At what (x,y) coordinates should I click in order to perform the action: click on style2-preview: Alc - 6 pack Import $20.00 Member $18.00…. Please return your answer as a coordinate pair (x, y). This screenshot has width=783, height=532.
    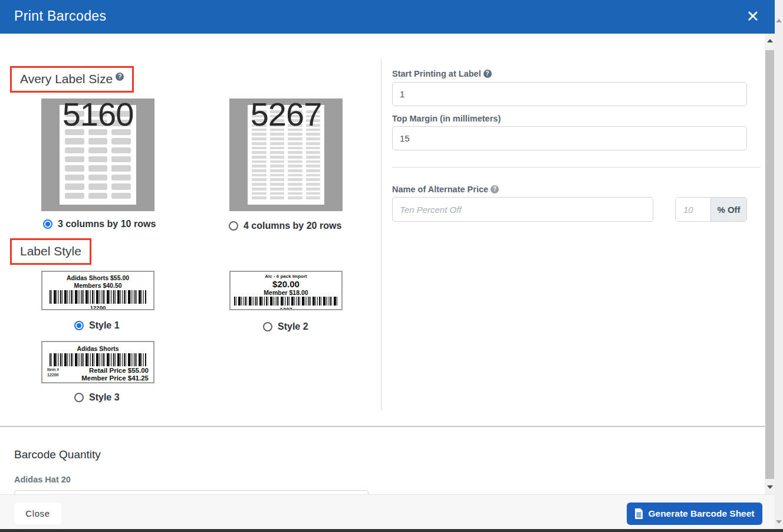
    Looking at the image, I should click on (286, 290).